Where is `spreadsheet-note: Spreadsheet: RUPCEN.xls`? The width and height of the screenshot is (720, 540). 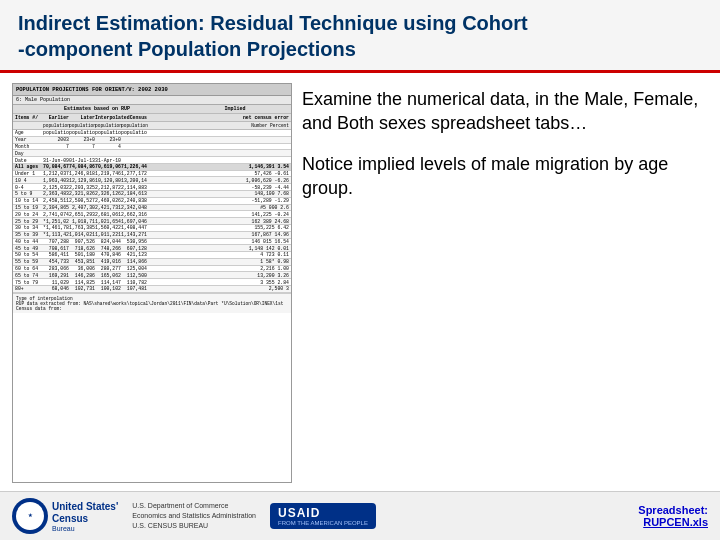 spreadsheet-note: Spreadsheet: RUPCEN.xls is located at coordinates (673, 516).